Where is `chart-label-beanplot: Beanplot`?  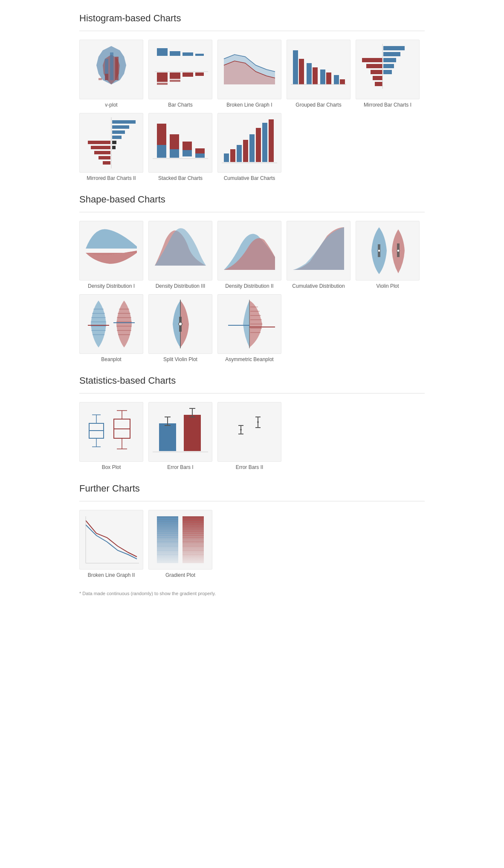
chart-label-beanplot: Beanplot is located at coordinates (111, 359).